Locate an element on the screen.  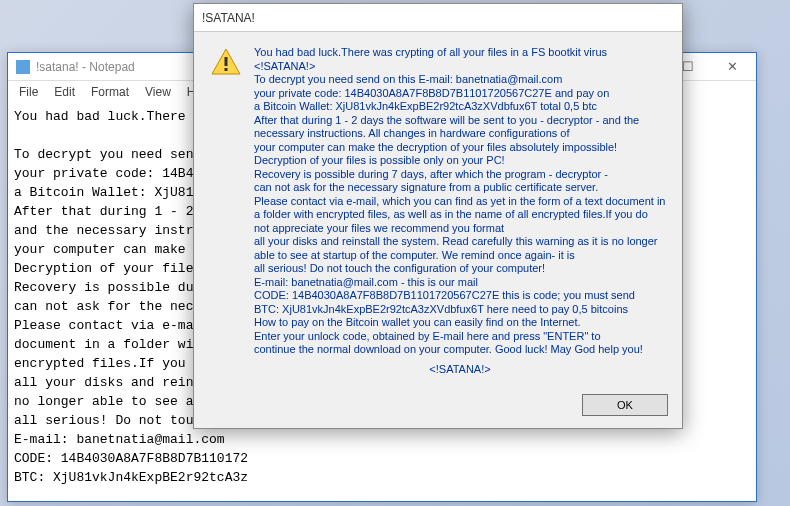
menu-edit: Edit is located at coordinates (64, 92).